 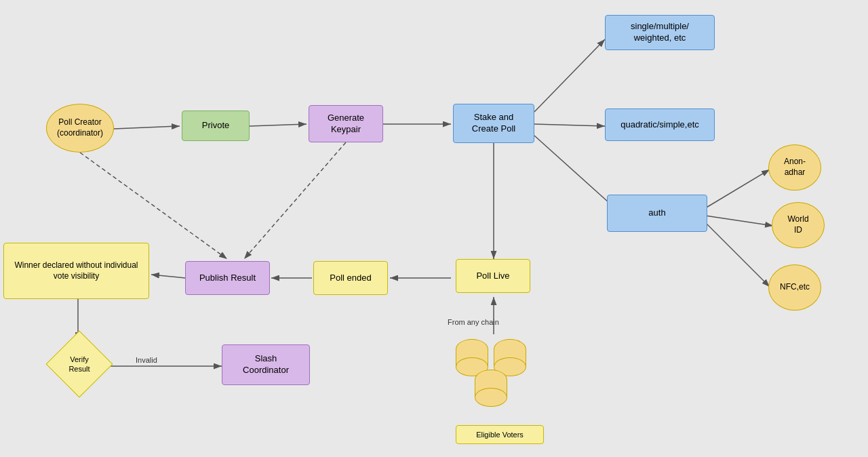 I want to click on coin-3-bottom, so click(x=491, y=397).